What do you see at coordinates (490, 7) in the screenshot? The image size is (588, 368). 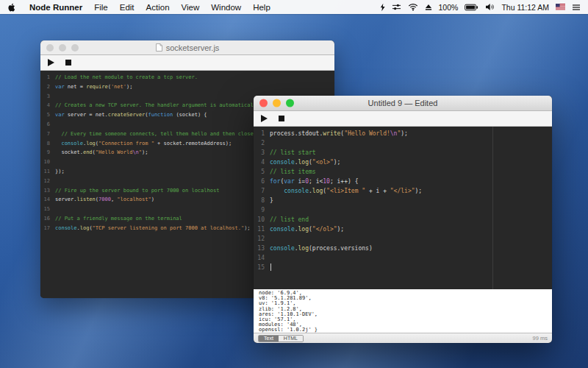 I see `volume-icon` at bounding box center [490, 7].